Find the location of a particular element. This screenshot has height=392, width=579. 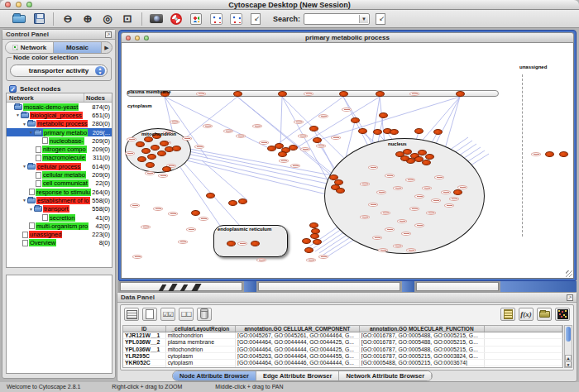

tree-row: secretion41(0) is located at coordinates (60, 218).